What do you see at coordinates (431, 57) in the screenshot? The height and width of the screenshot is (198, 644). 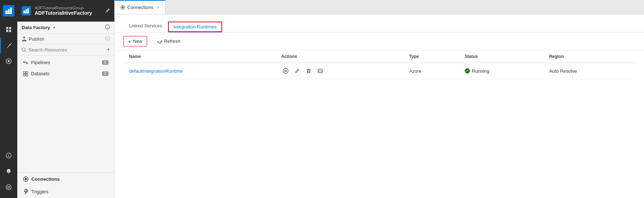 I see `col-type: Type` at bounding box center [431, 57].